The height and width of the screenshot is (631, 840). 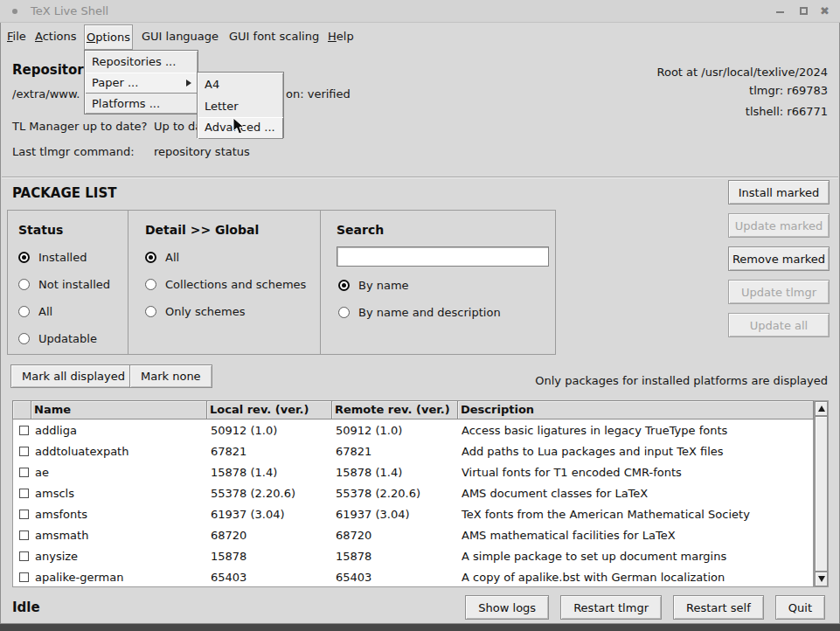 What do you see at coordinates (636, 451) in the screenshot?
I see `package-description: Add paths to Lua packages and input TeX …` at bounding box center [636, 451].